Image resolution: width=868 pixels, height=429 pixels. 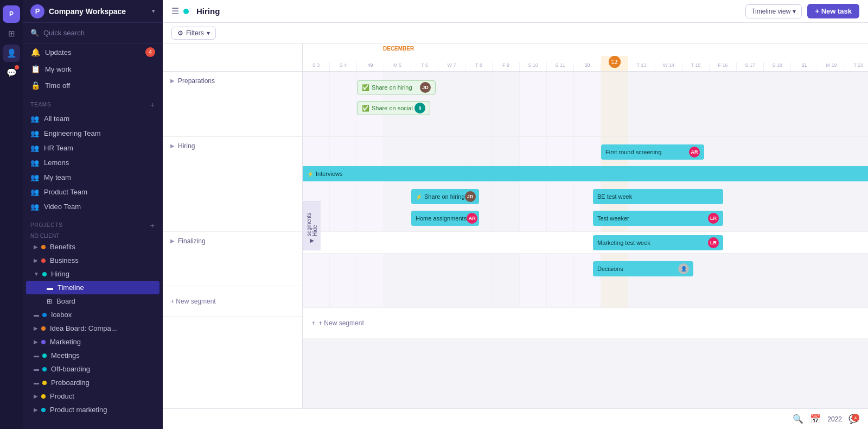 What do you see at coordinates (93, 355) in the screenshot?
I see `sidebar-project-meetings: ▬ Meetings` at bounding box center [93, 355].